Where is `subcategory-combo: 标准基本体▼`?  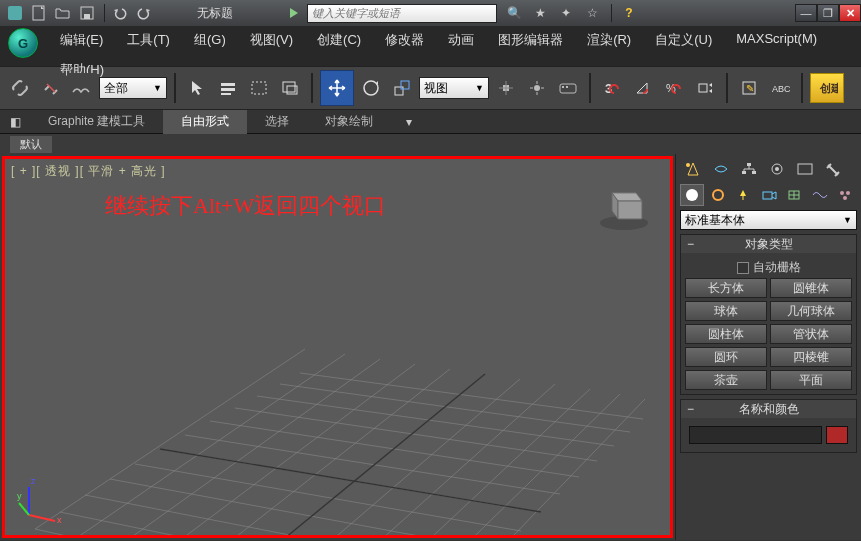
subcategory-combo: 标准基本体▼ is located at coordinates (768, 220).